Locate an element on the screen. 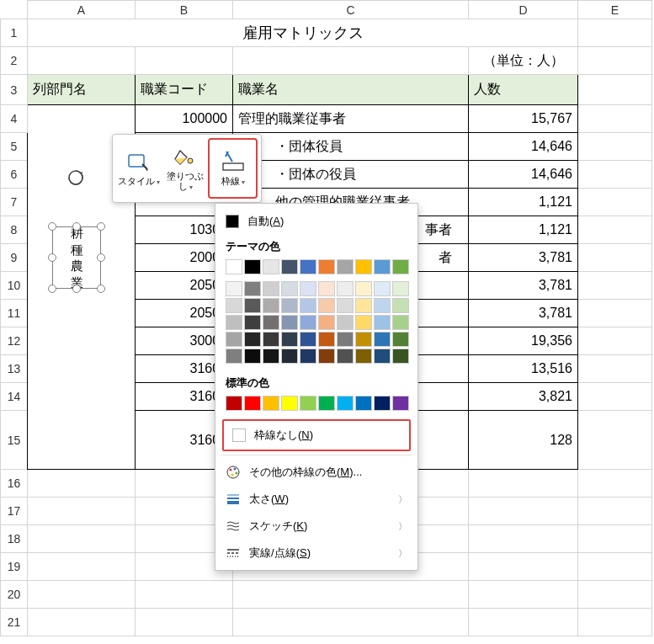  shape-textbox: 耕 種 農 業 is located at coordinates (77, 258).